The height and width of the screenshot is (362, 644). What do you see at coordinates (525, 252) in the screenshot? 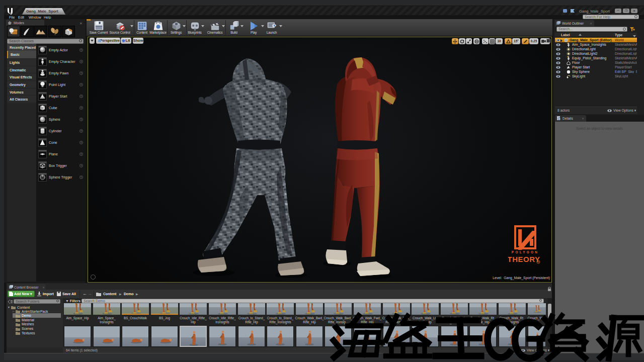
I see `svg-text: POLYGON` at bounding box center [525, 252].